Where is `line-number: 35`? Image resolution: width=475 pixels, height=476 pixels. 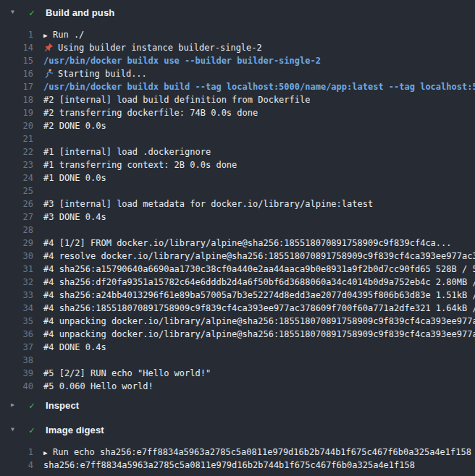
line-number: 35 is located at coordinates (17, 321).